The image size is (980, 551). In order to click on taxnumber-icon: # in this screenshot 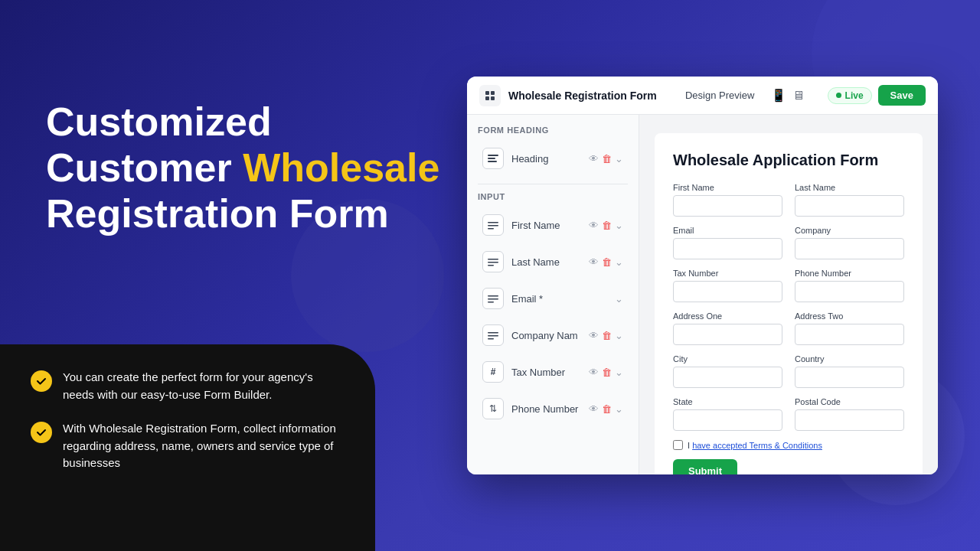, I will do `click(493, 372)`.